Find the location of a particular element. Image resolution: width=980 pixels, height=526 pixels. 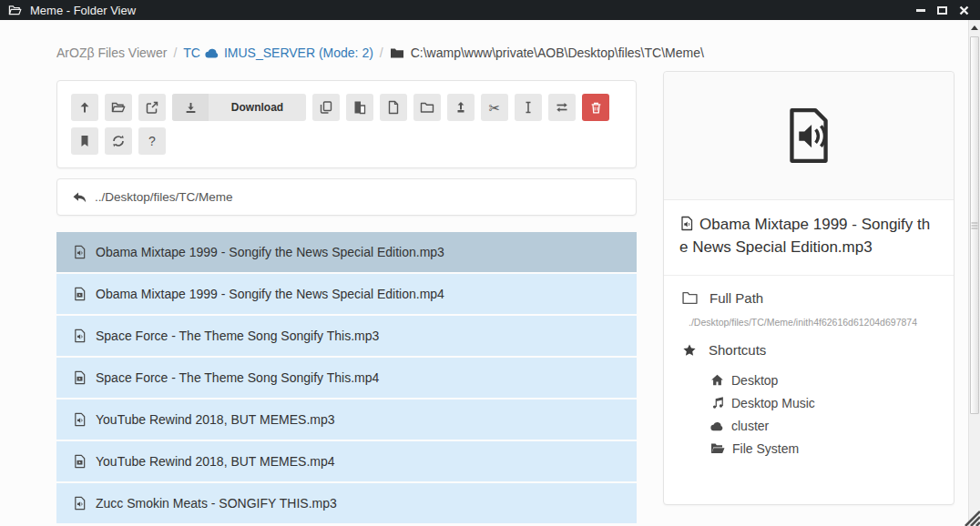

new-file-button is located at coordinates (393, 107).